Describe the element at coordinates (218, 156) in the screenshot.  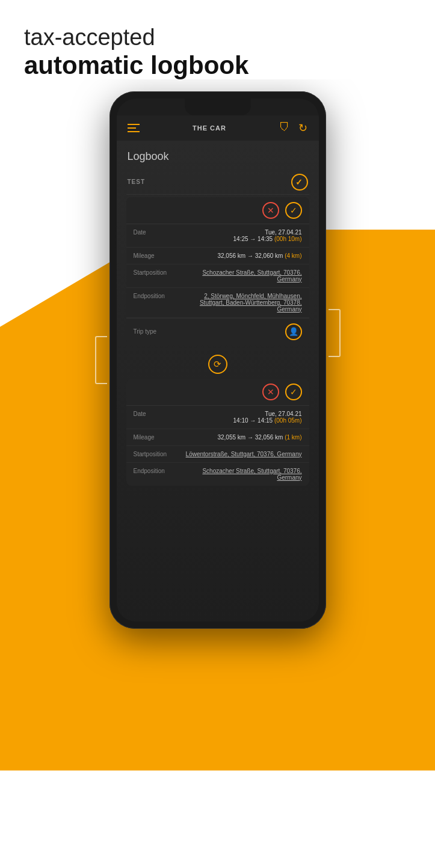
I see `logbook-title: Logbook` at that location.